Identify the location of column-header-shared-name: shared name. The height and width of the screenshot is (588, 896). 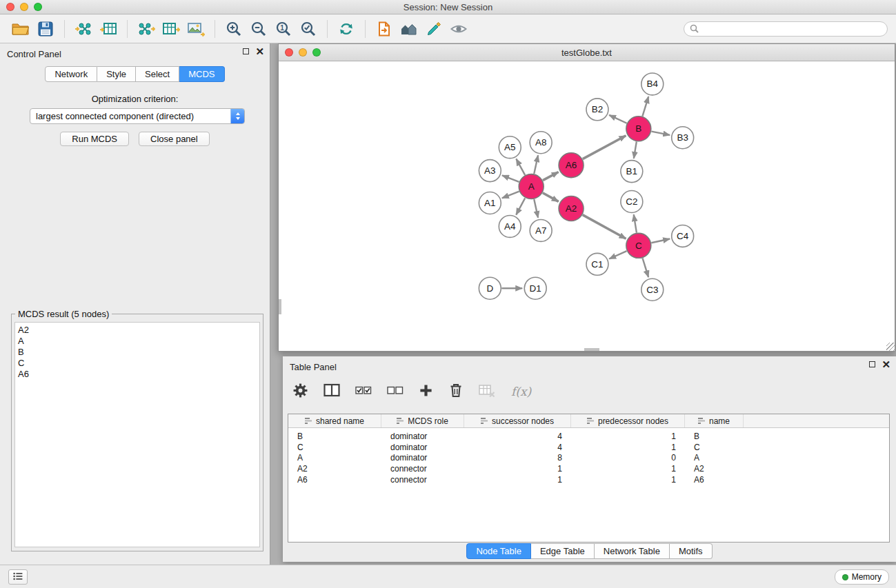
(335, 420).